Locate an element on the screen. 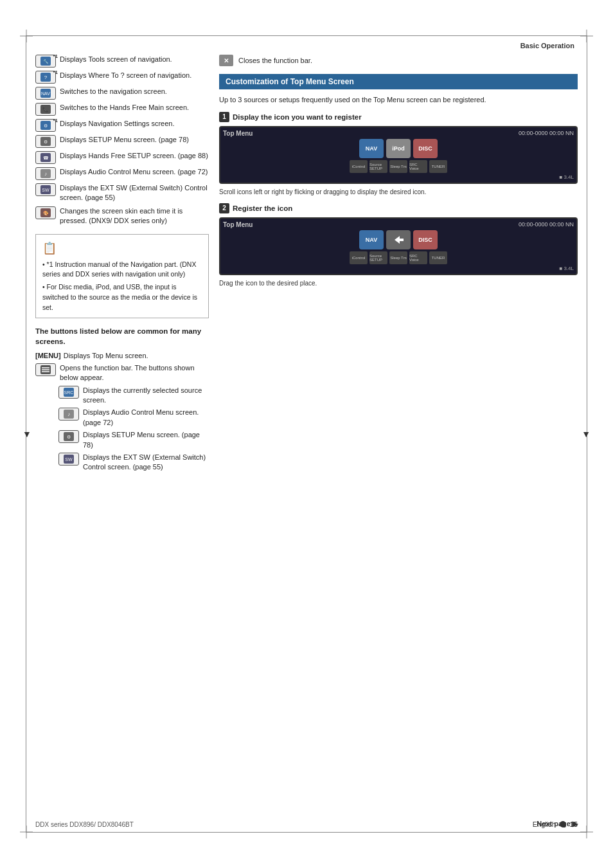 This screenshot has height=868, width=613. icon-badge-ext: SW is located at coordinates (46, 190).